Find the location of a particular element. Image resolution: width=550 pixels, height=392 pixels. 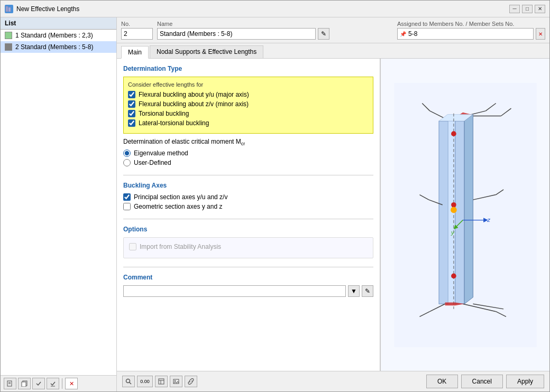

checkbox-torsional-label: Torsional buckling is located at coordinates (164, 114).